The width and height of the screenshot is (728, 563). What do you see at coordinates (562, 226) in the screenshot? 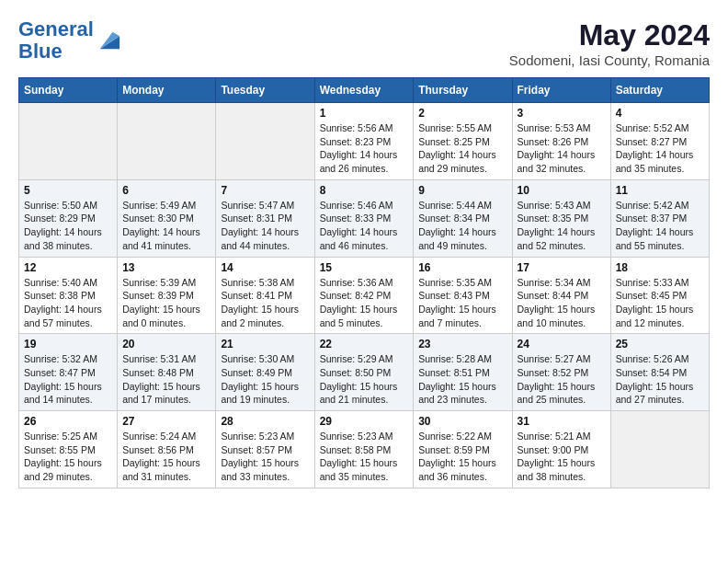
I see `day-info: Sunrise: 5:43 AM Sunset: 8:35 PM Dayligh…` at bounding box center [562, 226].